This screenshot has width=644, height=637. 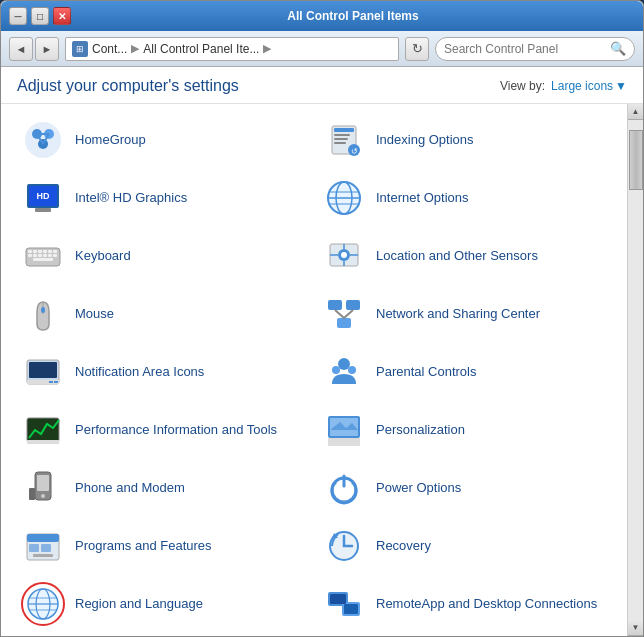 What do you see at coordinates (458, 314) in the screenshot?
I see `network-sharing-label: Network and Sharing Center` at bounding box center [458, 314].